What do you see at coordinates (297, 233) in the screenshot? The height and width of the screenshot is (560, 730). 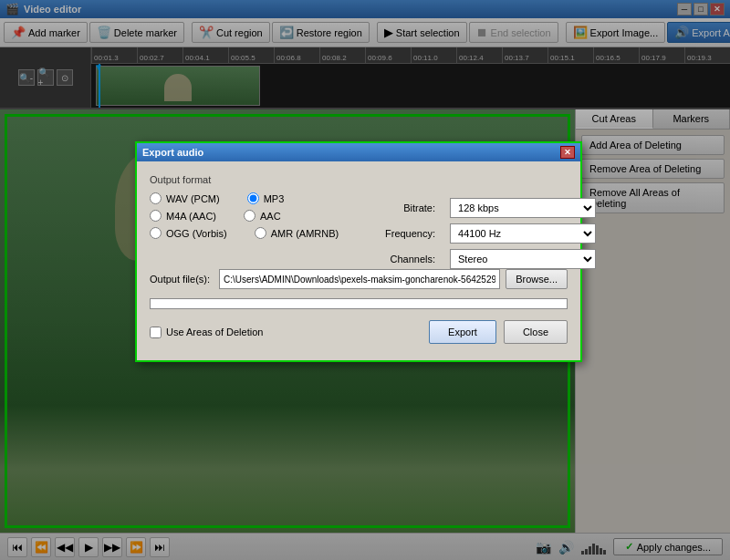 I see `radio-amr: AMR (AMRNB)` at bounding box center [297, 233].